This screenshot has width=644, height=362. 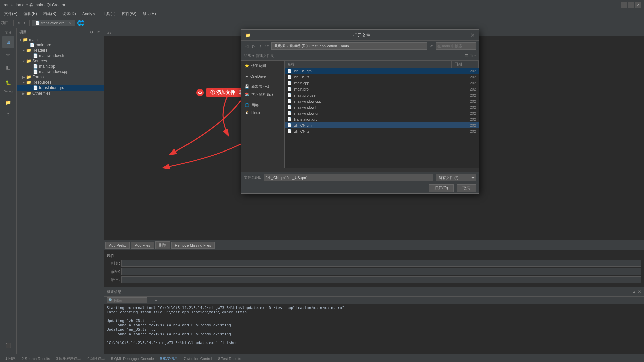 I want to click on file-icon-mainwindow-h-d: 📄, so click(x=290, y=107).